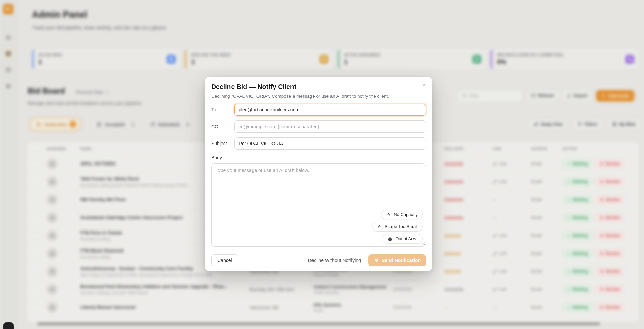  What do you see at coordinates (587, 124) in the screenshot?
I see `filters-button: Filters` at bounding box center [587, 124].